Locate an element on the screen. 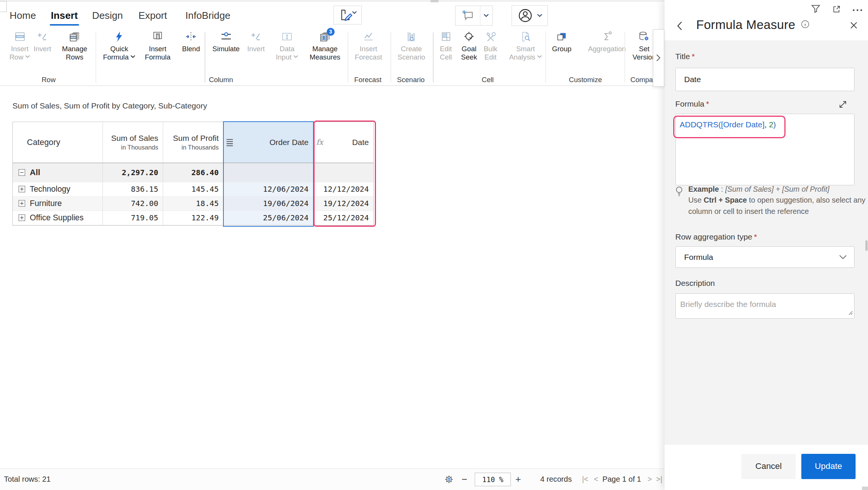 Image resolution: width=868 pixels, height=490 pixels. sales-cell: 742.00 is located at coordinates (133, 204).